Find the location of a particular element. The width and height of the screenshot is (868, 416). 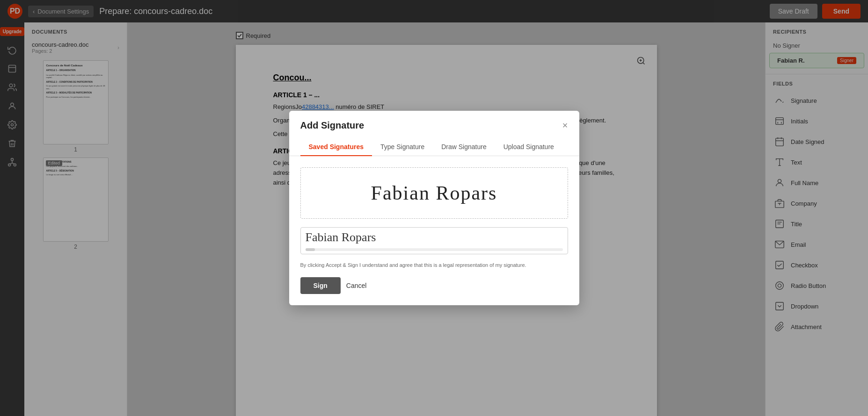

tab-draw-signature: Draw Signature is located at coordinates (464, 147).